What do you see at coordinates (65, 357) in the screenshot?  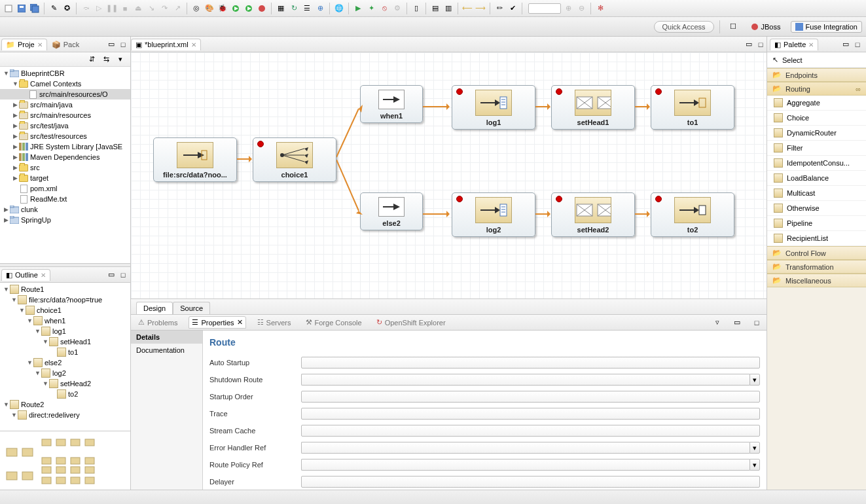 I see `outline-tree: ▼Route1▼file:src/data?noop=true▼choice1▼…` at bounding box center [65, 357].